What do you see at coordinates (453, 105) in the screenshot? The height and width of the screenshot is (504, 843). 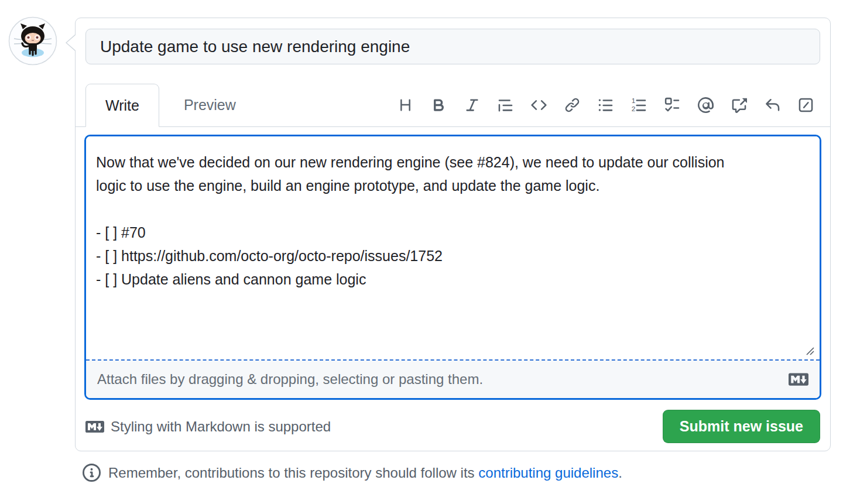 I see `editor-tabbar: Write Preview` at bounding box center [453, 105].